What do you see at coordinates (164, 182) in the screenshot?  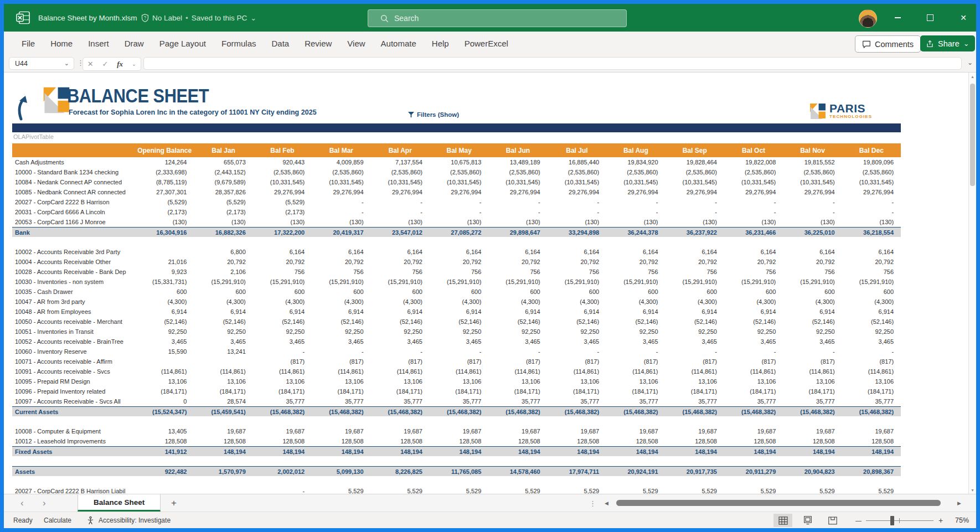 I see `cell: (8,785,119)` at bounding box center [164, 182].